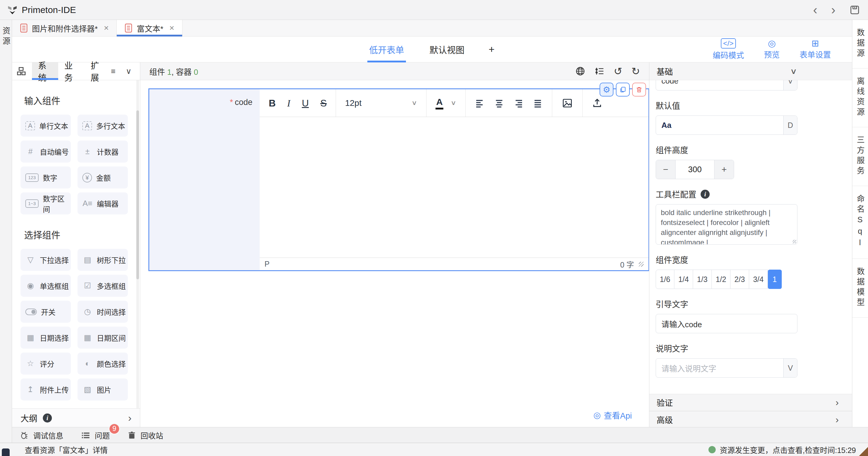 The image size is (868, 456). Describe the element at coordinates (751, 419) in the screenshot. I see `section-header-advanced: 高级 ›` at that location.